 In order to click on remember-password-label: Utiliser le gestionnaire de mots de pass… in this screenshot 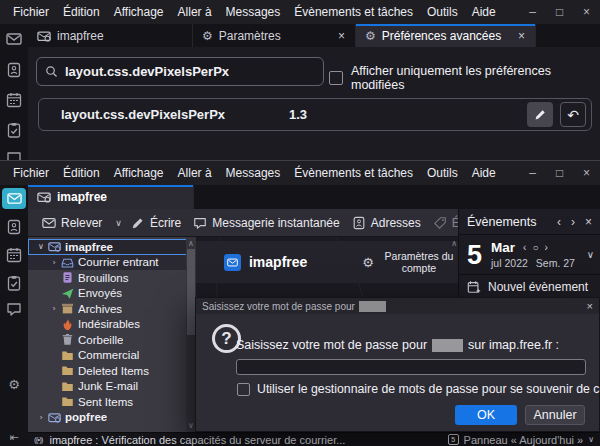, I will do `click(428, 389)`.